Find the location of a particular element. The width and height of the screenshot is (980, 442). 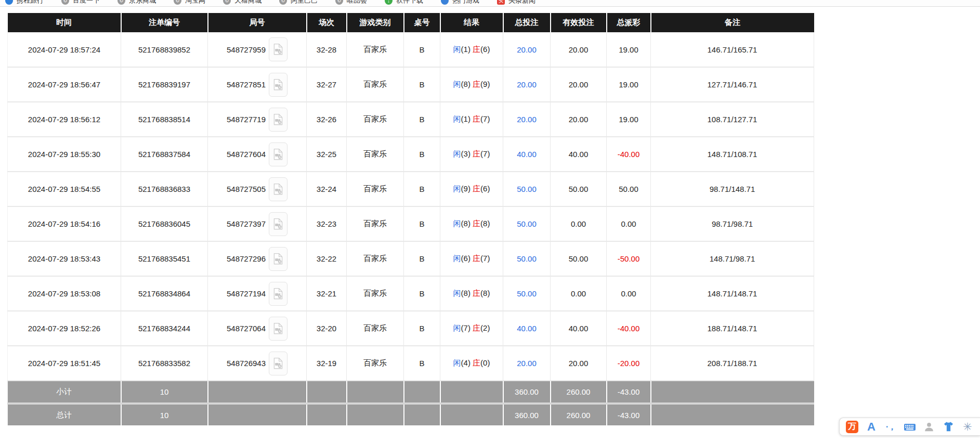

cell-remark: 127.71/146.71 is located at coordinates (733, 84).